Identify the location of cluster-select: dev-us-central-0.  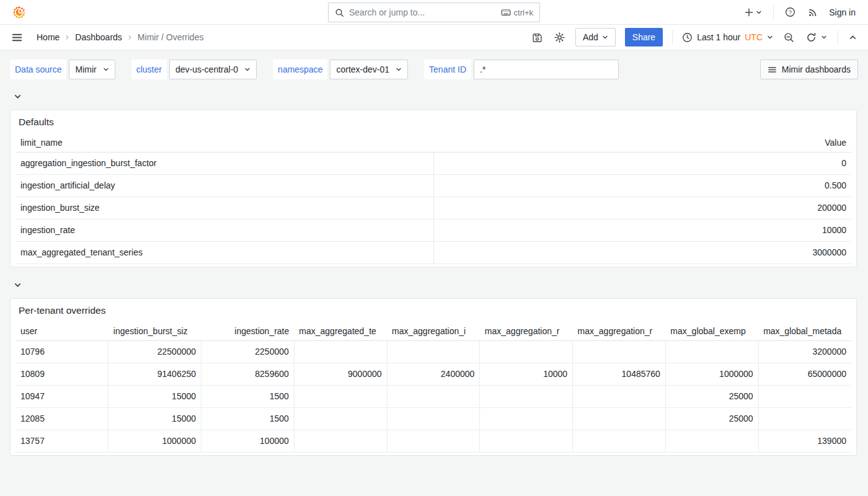
(213, 69).